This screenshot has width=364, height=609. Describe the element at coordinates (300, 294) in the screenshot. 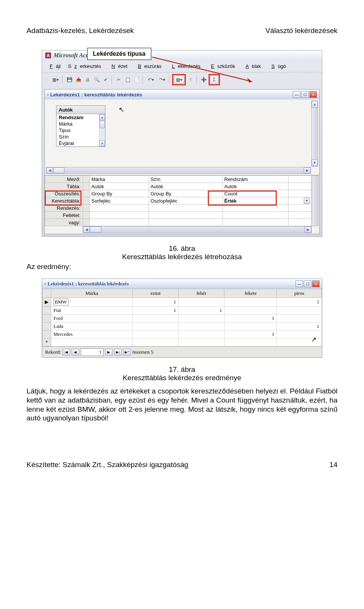

I see `col-header: piros` at that location.